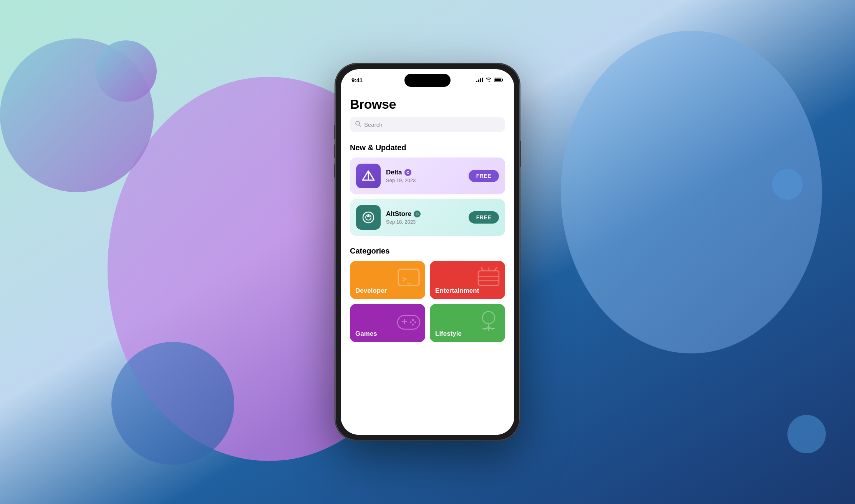  I want to click on phone-screen: 9:41, so click(428, 252).